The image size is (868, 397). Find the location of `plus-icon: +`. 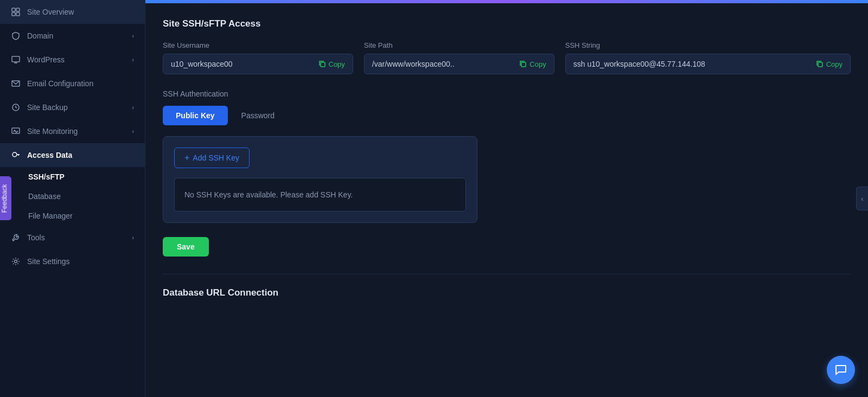

plus-icon: + is located at coordinates (187, 158).